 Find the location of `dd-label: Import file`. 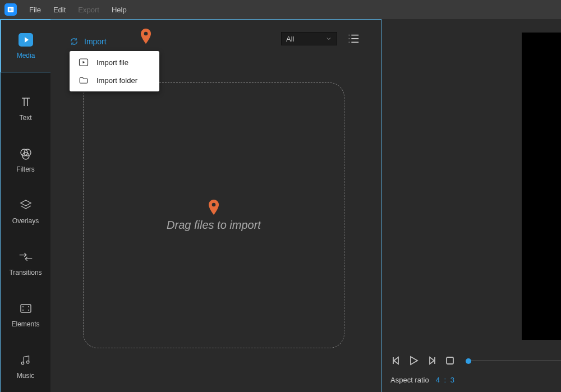

dd-label: Import file is located at coordinates (112, 63).